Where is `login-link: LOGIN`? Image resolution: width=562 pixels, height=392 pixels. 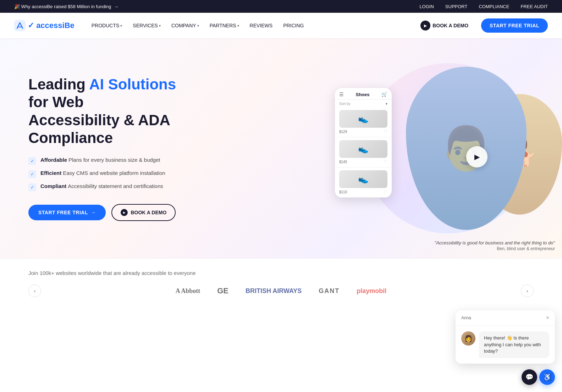
login-link: LOGIN is located at coordinates (426, 6).